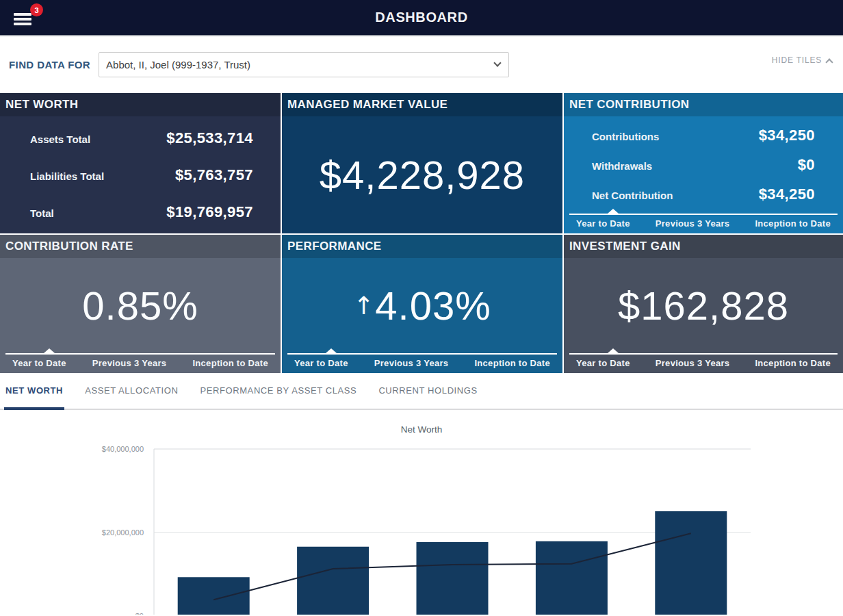 This screenshot has height=616, width=843. What do you see at coordinates (422, 18) in the screenshot?
I see `app-header: 3 DASHBOARD` at bounding box center [422, 18].